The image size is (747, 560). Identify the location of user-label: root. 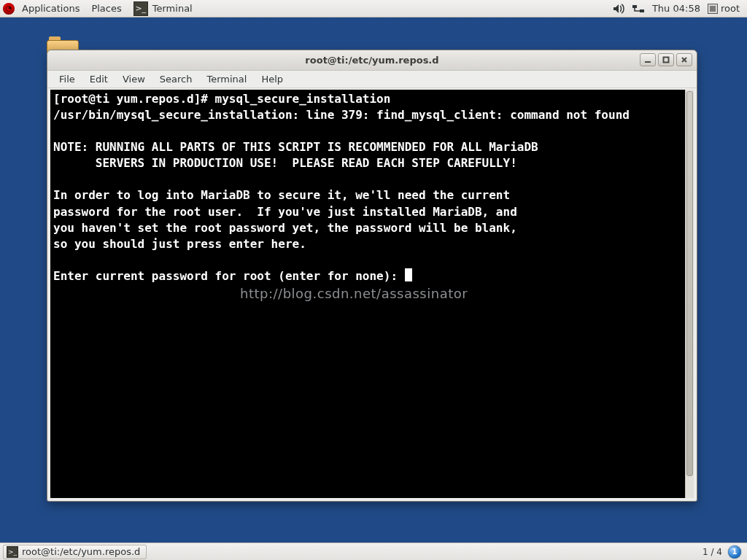
(730, 9).